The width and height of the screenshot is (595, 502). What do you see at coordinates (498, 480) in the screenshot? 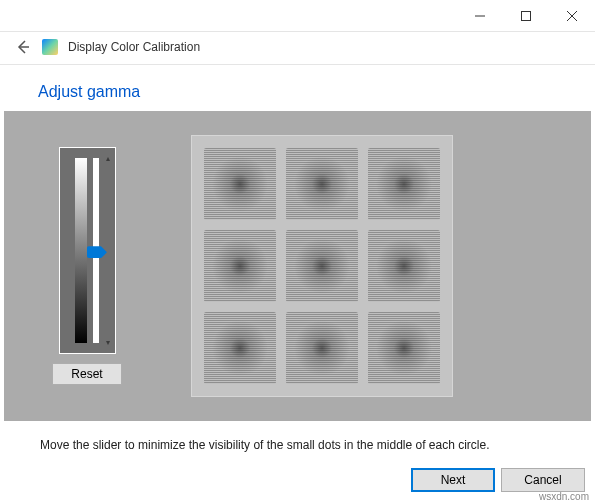
I see `footer-buttons: Next Cancel` at bounding box center [498, 480].